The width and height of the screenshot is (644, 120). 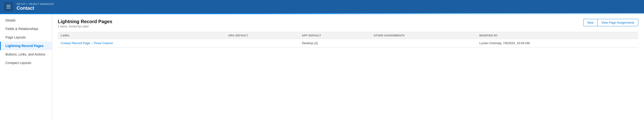 I want to click on sidebar-item-buttons-links: Buttons, Links, and Actions, so click(x=26, y=54).